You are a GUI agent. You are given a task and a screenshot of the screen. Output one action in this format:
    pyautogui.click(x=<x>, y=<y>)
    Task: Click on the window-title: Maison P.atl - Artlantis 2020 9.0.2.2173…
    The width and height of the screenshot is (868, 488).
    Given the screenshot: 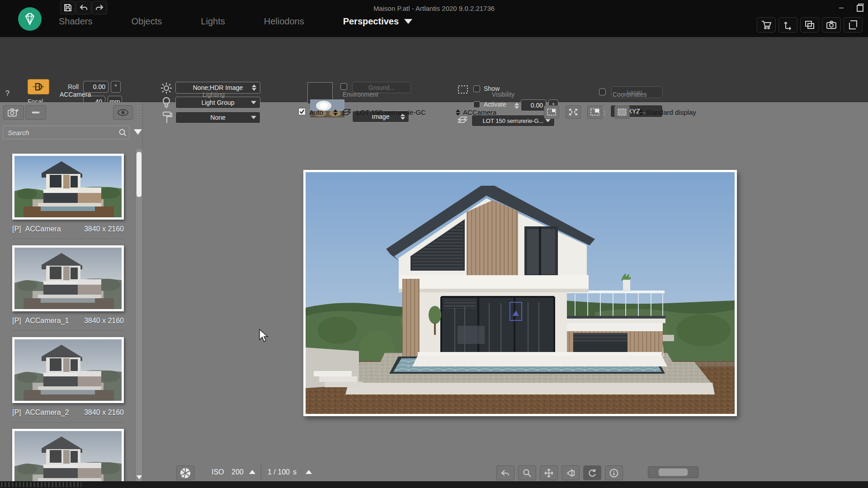 What is the action you would take?
    pyautogui.click(x=434, y=8)
    